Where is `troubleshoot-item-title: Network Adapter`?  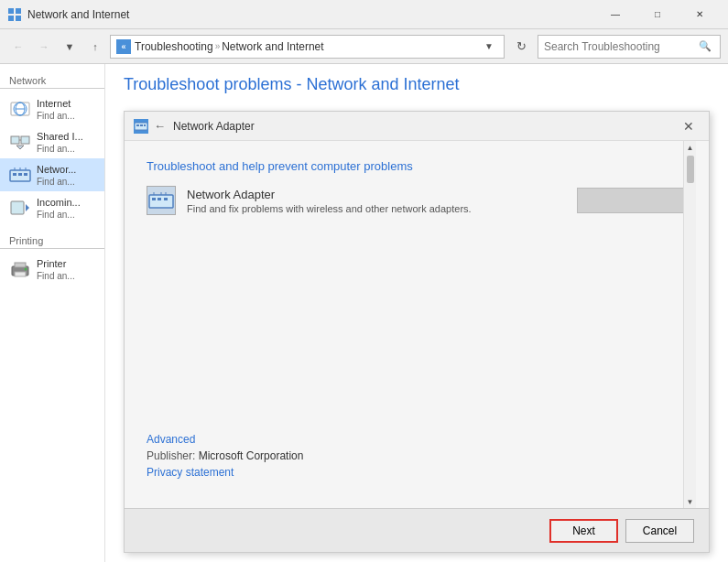 troubleshoot-item-title: Network Adapter is located at coordinates (376, 194).